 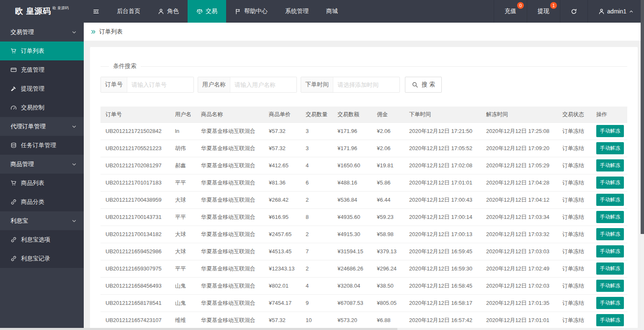 I want to click on cell-product-name: 华夏基金移动互联混合, so click(x=230, y=183).